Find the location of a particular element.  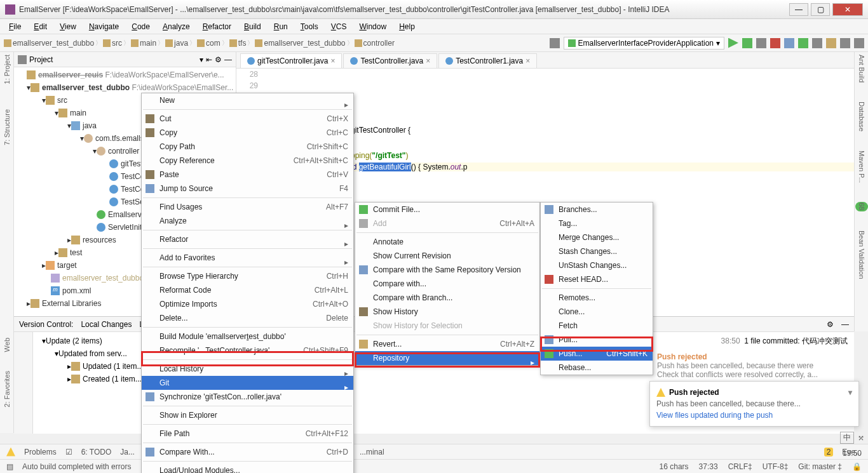

tab-ant: Ant Build is located at coordinates (862, 69).